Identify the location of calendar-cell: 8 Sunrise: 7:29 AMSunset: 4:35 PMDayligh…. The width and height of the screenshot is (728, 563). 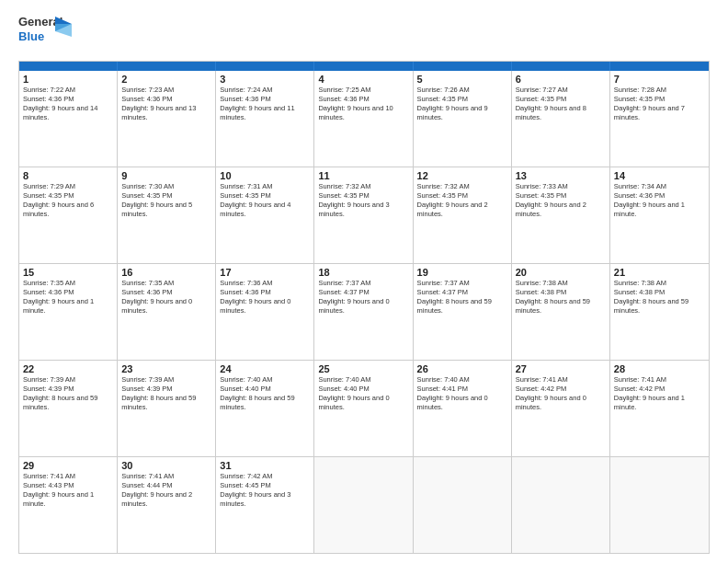
(68, 215).